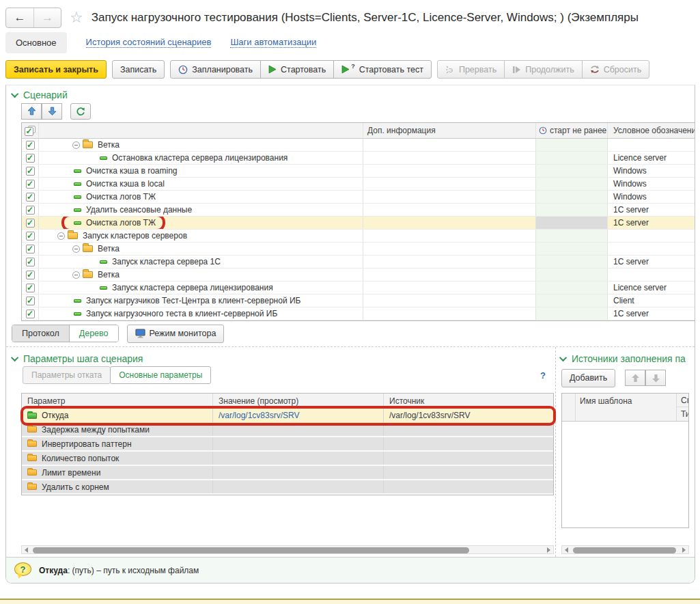 This screenshot has width=700, height=604. I want to click on extra-info-column-header: Доп. информация, so click(449, 131).